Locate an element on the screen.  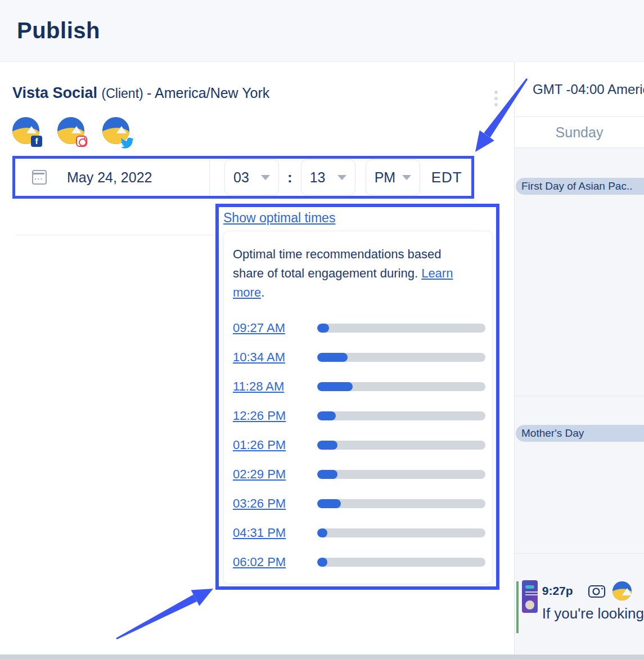
time-option-link: 03:26 PM is located at coordinates (275, 504).